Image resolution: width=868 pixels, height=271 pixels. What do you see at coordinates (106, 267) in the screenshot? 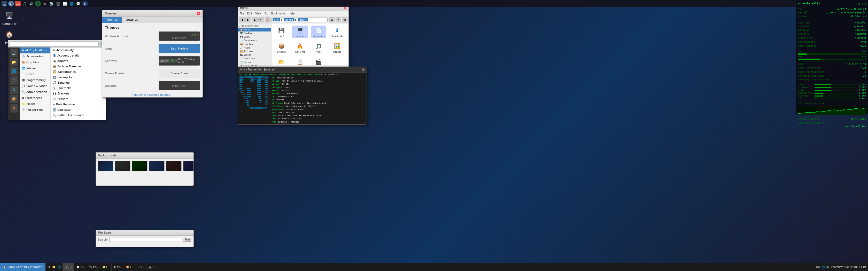
I see `taskbar-item-3: 📁 I...` at bounding box center [106, 267].